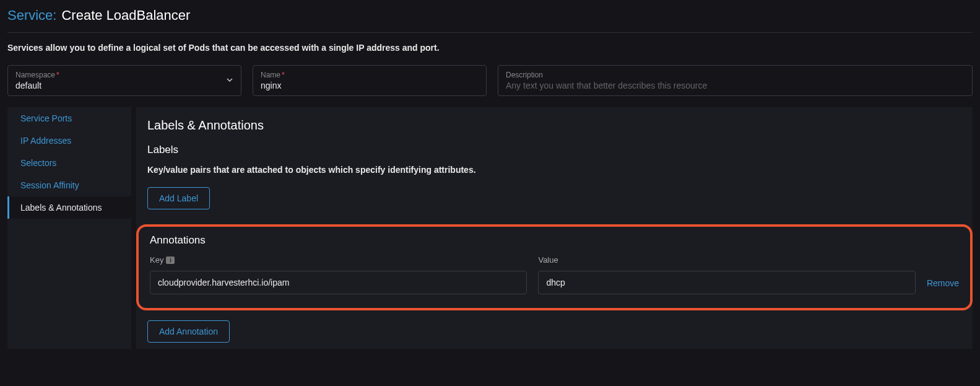  What do you see at coordinates (32, 15) in the screenshot?
I see `header-prefix: Service:` at bounding box center [32, 15].